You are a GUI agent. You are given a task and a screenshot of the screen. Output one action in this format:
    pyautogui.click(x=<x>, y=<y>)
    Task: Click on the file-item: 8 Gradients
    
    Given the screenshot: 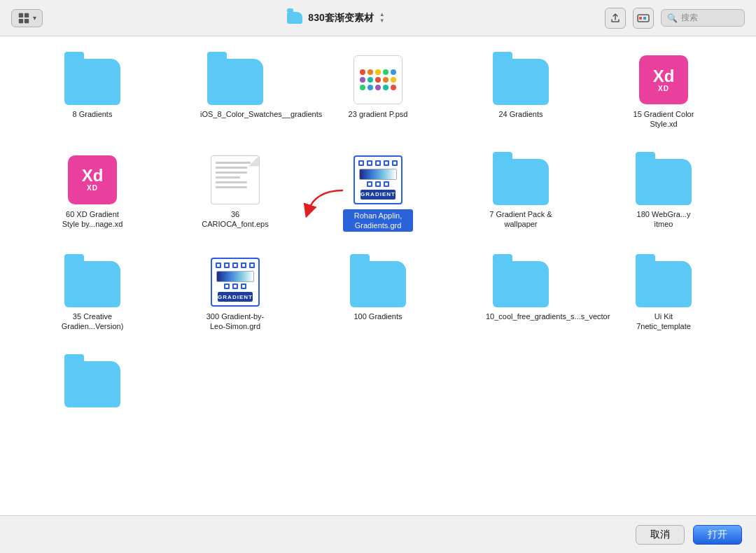 What is the action you would take?
    pyautogui.click(x=92, y=92)
    